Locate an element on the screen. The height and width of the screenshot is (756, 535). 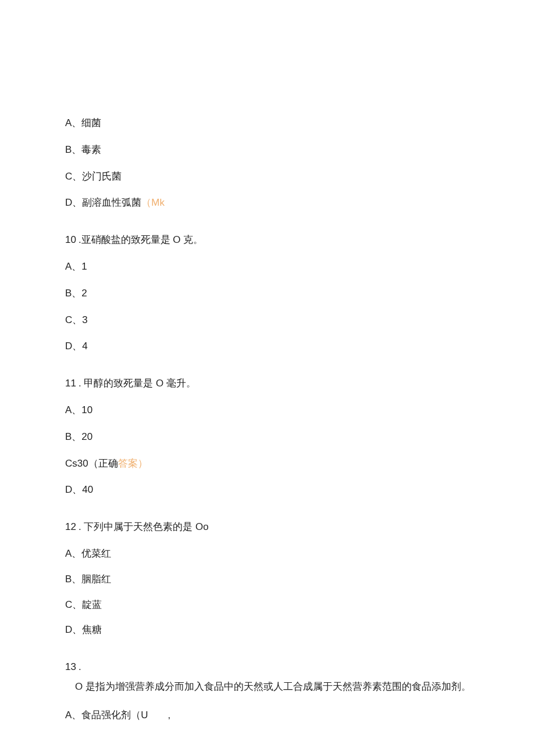
question-number: 11 is located at coordinates (71, 384).